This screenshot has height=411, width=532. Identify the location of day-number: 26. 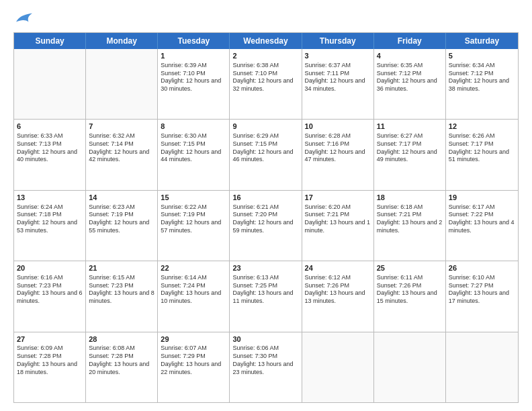
(482, 269).